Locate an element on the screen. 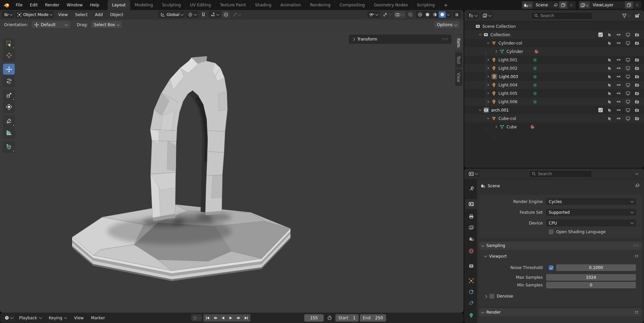 The image size is (644, 323). tool-cursor is located at coordinates (9, 55).